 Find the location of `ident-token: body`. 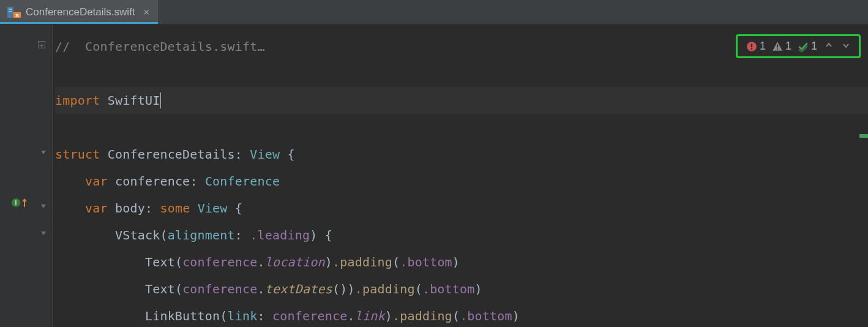

ident-token: body is located at coordinates (130, 208).